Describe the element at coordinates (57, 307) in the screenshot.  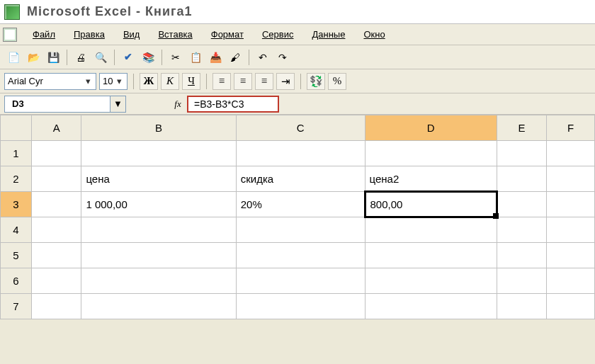
I see `cell-A7` at that location.